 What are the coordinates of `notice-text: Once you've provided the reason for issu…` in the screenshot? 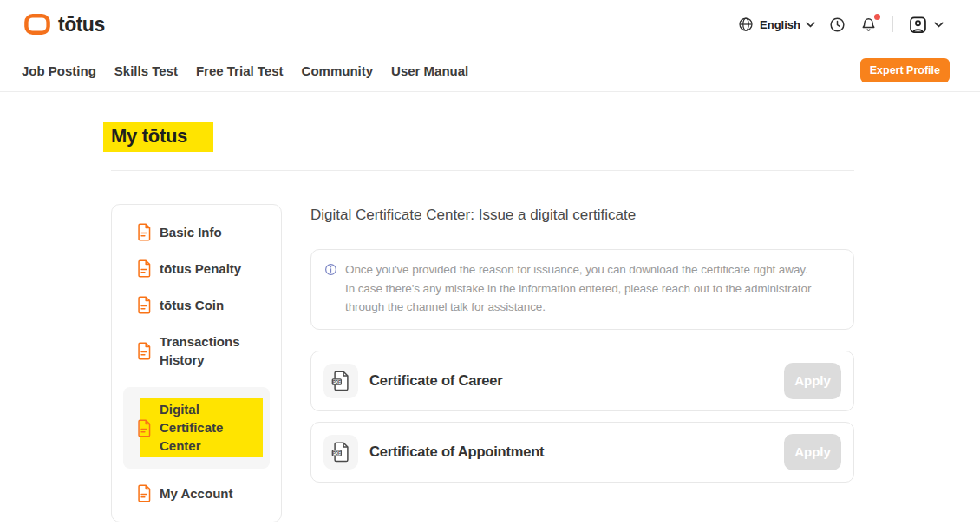 It's located at (591, 288).